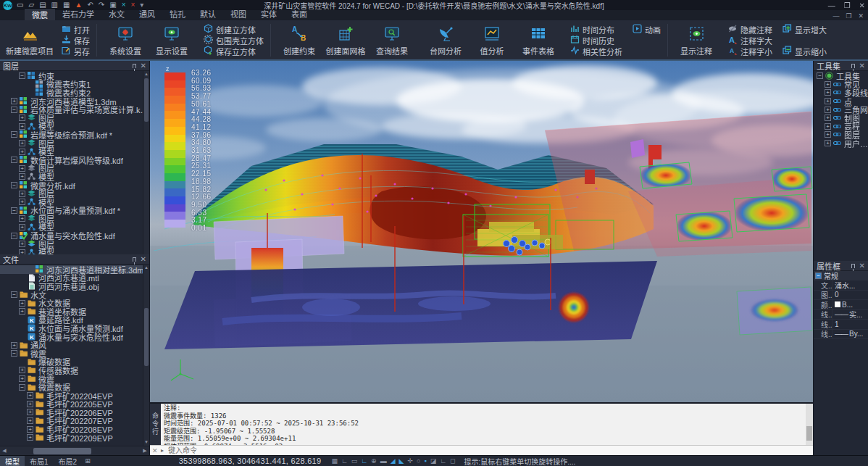  Describe the element at coordinates (538, 41) in the screenshot. I see `ribbon-button-事件表格: 事件表格` at that location.